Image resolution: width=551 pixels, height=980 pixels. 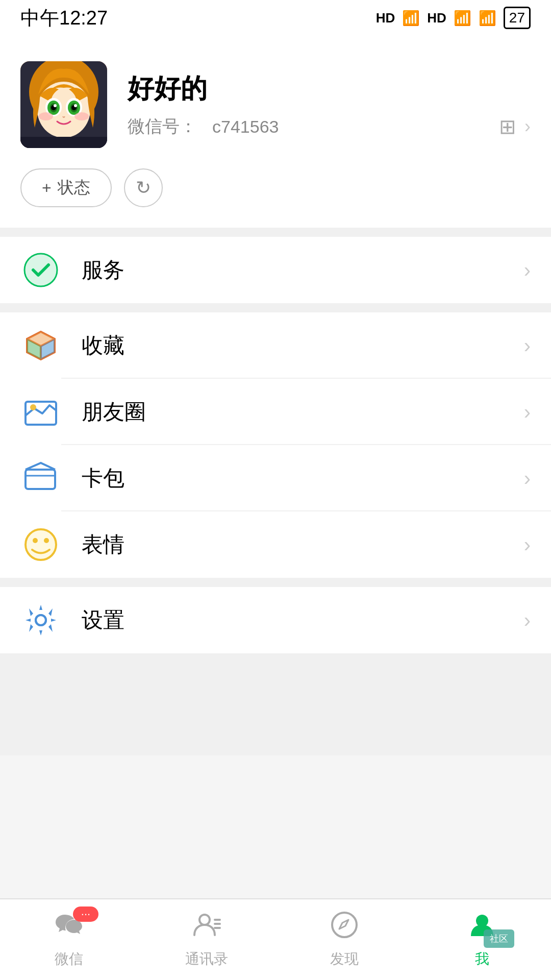 I want to click on status-icons: HD 📶 HD 📶 📶 27, so click(x=453, y=18).